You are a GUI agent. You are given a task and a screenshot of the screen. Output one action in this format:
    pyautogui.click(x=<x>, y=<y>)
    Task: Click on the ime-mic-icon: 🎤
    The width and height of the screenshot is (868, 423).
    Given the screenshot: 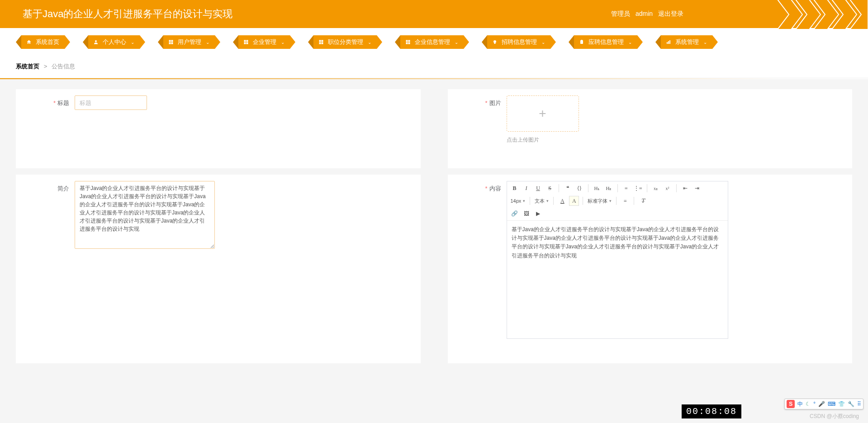 What is the action you would take?
    pyautogui.click(x=821, y=404)
    